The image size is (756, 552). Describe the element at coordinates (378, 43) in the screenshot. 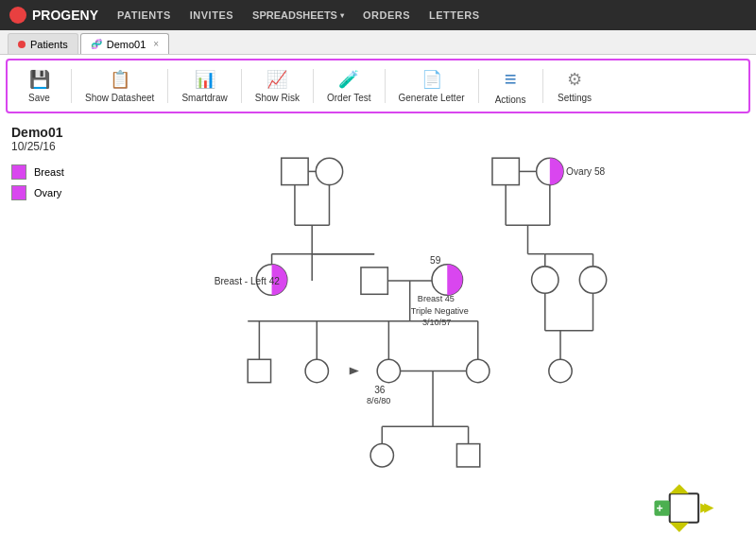

I see `tab-bar: Patients 🧬 Demo01 ×` at that location.